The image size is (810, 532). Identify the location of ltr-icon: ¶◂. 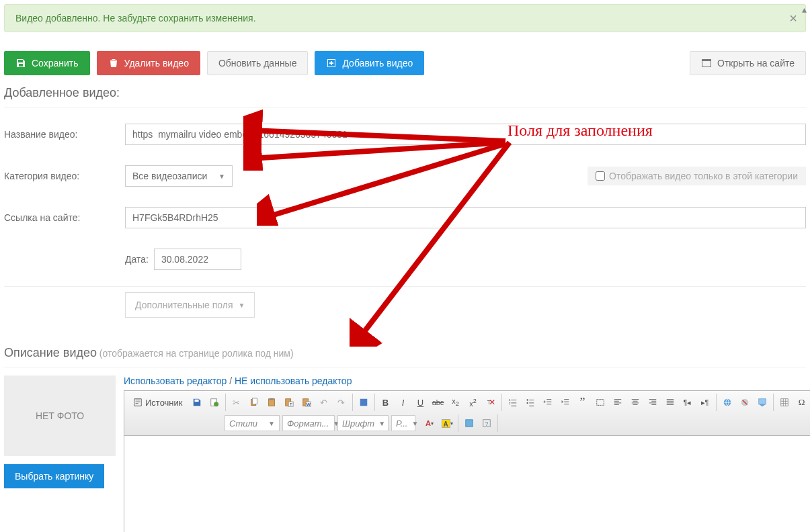
(688, 402).